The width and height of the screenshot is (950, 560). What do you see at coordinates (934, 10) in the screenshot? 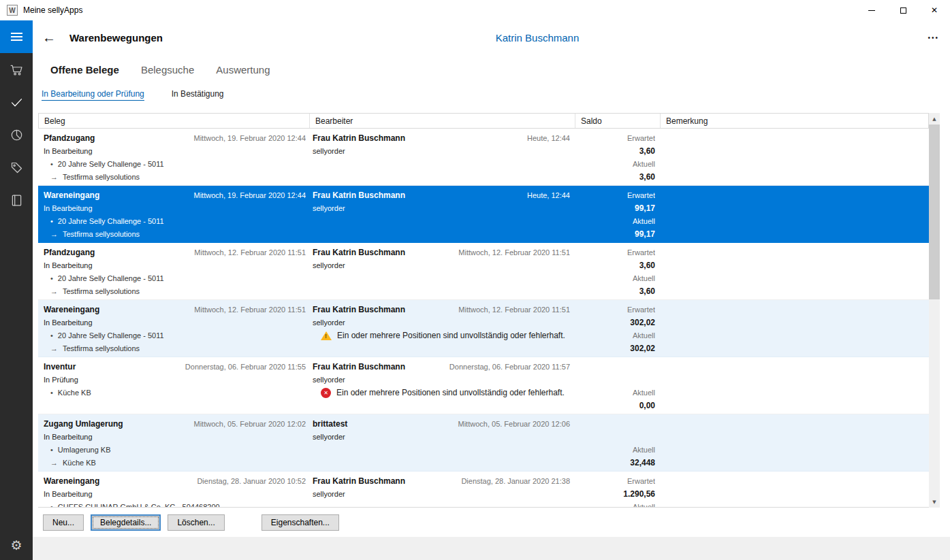
I see `close-button: ✕` at bounding box center [934, 10].